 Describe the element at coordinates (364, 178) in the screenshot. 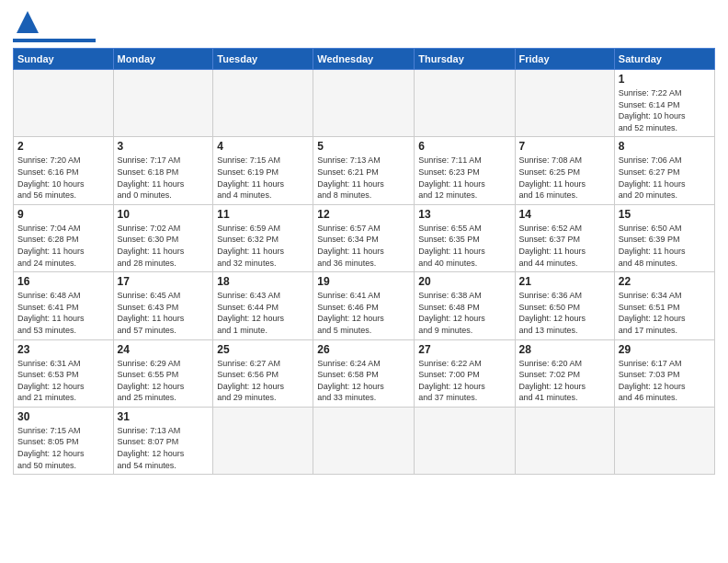

I see `day-info: Sunrise: 7:13 AM Sunset: 6:21 PM Dayligh…` at that location.